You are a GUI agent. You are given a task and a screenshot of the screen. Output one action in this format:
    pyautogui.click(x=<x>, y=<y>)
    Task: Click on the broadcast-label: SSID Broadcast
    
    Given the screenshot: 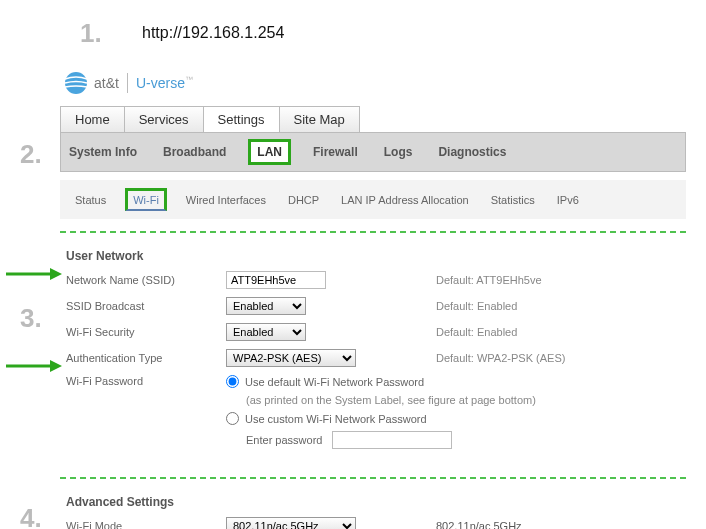 What is the action you would take?
    pyautogui.click(x=146, y=306)
    